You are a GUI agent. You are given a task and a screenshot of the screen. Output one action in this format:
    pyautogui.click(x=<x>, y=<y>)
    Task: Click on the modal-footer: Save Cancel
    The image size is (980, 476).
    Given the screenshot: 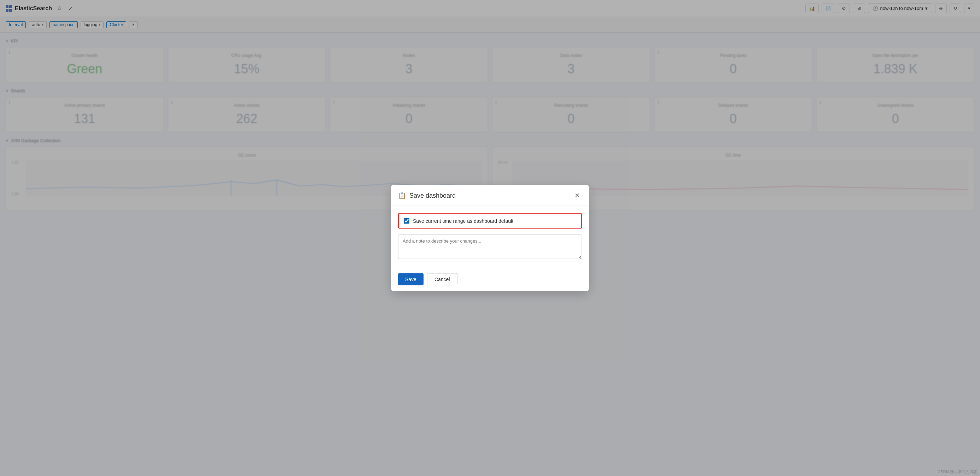 What is the action you would take?
    pyautogui.click(x=490, y=279)
    